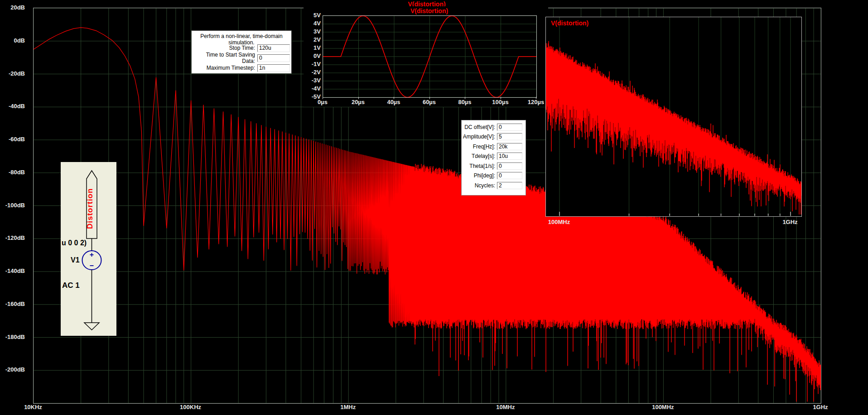 This screenshot has width=868, height=415. Describe the element at coordinates (494, 157) in the screenshot. I see `source-params-fields: DC offset[V]:0Amplitude[V]:5Freq[Hz]:20k…` at that location.